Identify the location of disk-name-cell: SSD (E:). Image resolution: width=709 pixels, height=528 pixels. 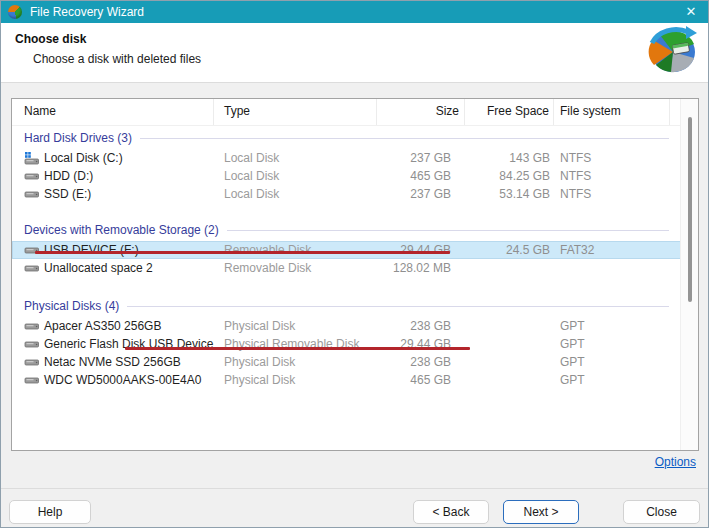
(113, 194).